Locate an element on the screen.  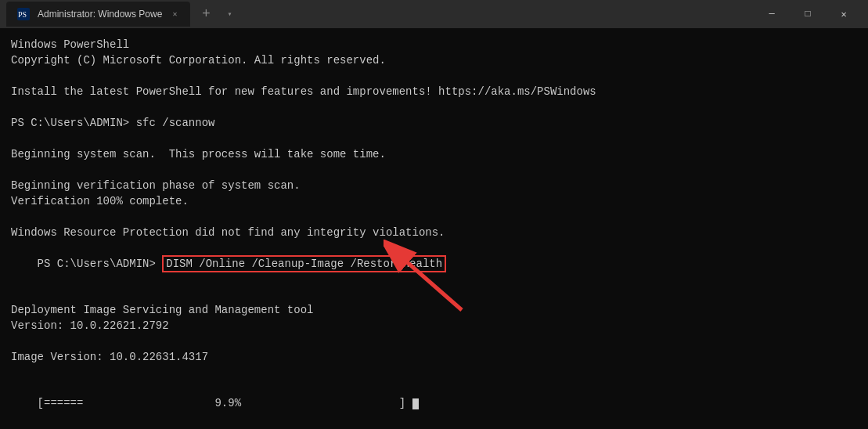
terminal-progress-line: [====== 9.9% ] is located at coordinates (434, 404).